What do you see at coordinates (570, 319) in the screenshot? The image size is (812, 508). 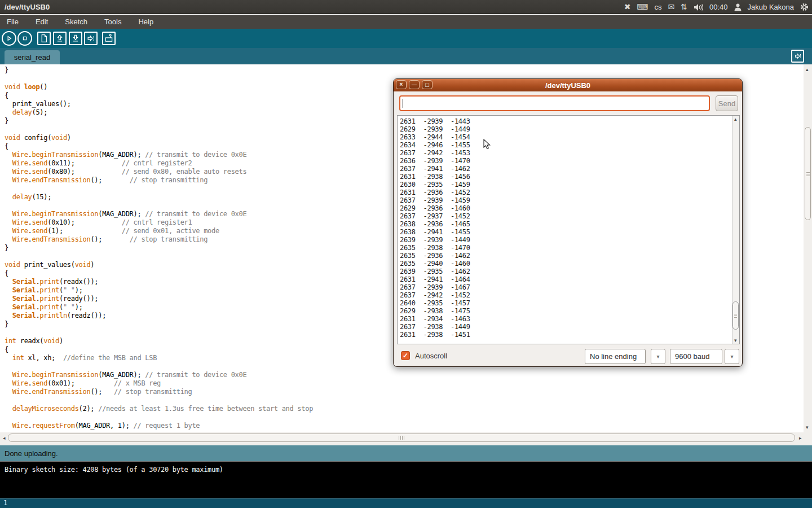 I see `serial-line: 2631 -2934 -1463` at bounding box center [570, 319].